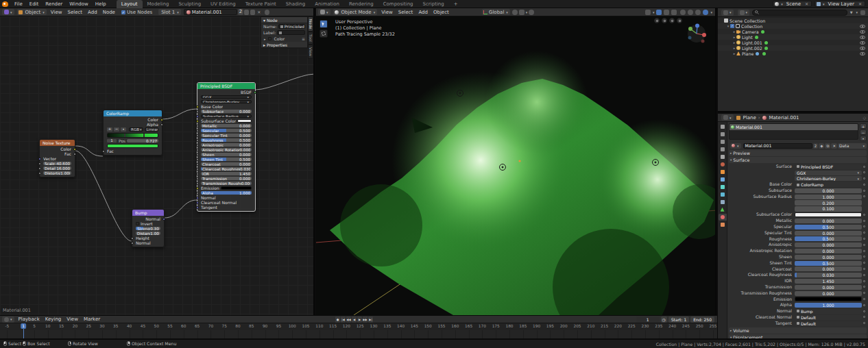 The image size is (868, 348). What do you see at coordinates (152, 129) in the screenshot?
I see `interpolation-dropdown: Linear▾` at bounding box center [152, 129].